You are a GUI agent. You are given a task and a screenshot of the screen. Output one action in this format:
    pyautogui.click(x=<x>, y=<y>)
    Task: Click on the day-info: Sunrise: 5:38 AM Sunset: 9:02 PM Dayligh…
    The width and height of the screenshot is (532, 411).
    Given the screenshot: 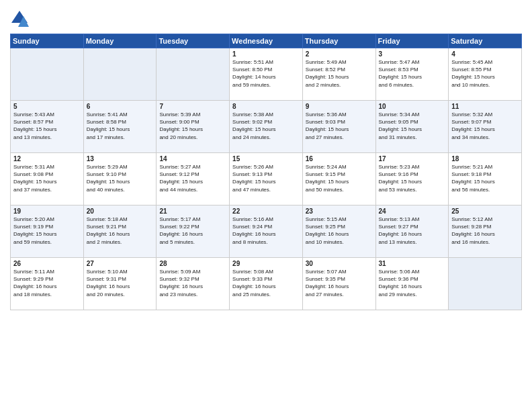 What is the action you would take?
    pyautogui.click(x=266, y=126)
    